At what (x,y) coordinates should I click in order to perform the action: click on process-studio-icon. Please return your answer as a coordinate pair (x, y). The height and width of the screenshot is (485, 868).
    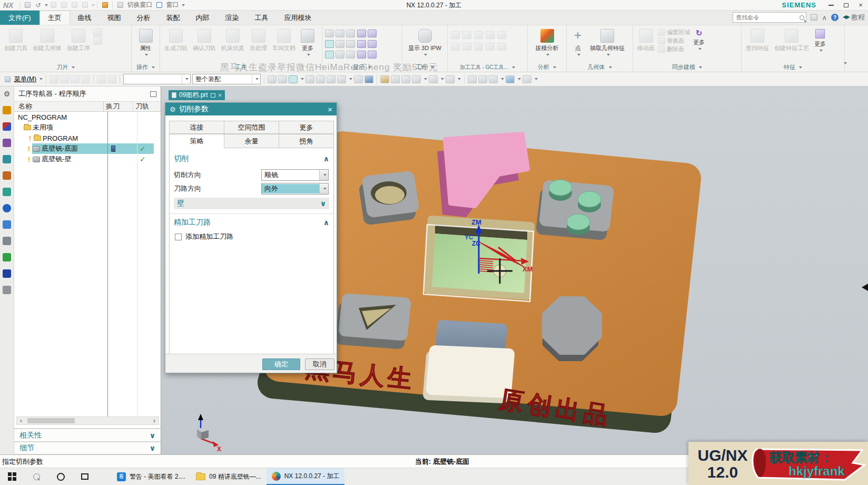
    Looking at the image, I should click on (7, 241).